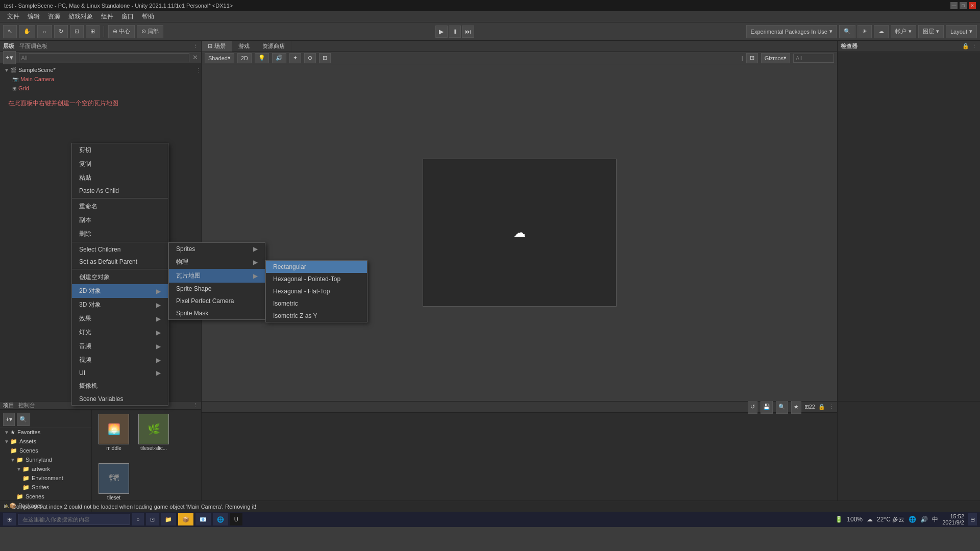 The image size is (980, 551). Describe the element at coordinates (847, 32) in the screenshot. I see `search-toolbar-button: 🔍` at that location.